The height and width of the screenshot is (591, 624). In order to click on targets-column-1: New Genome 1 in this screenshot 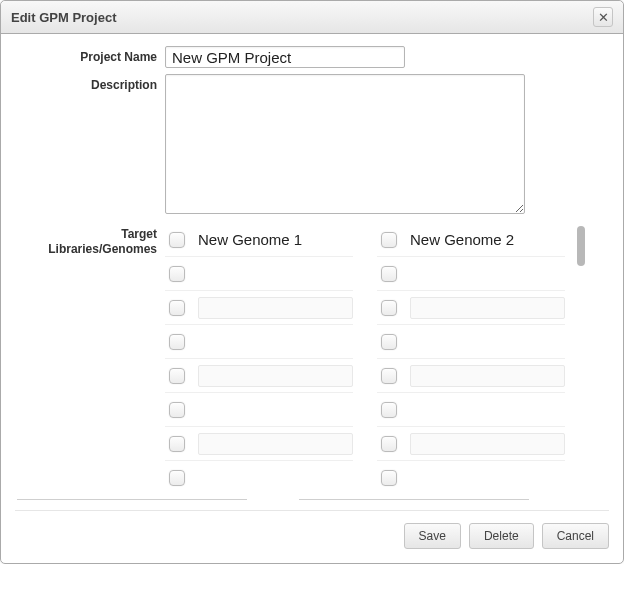, I will do `click(259, 359)`.